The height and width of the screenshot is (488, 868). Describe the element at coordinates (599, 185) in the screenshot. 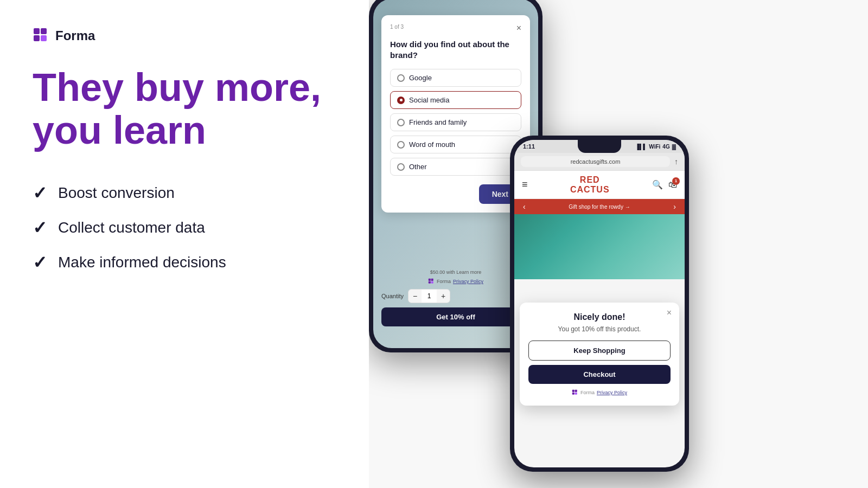

I see `rc-navbar: ≡ RED CACTUS 🔍 🛍 1` at that location.